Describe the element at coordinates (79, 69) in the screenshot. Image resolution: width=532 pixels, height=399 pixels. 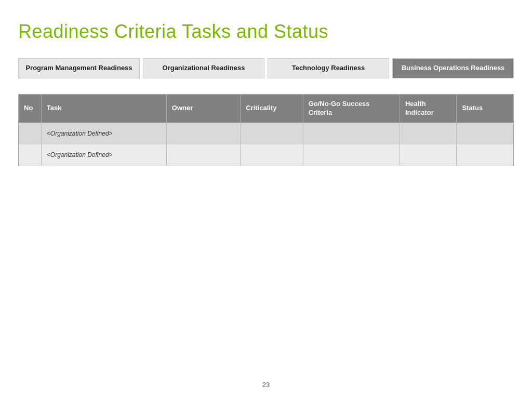
I see `tab-program-management: Program Management Readiness` at that location.